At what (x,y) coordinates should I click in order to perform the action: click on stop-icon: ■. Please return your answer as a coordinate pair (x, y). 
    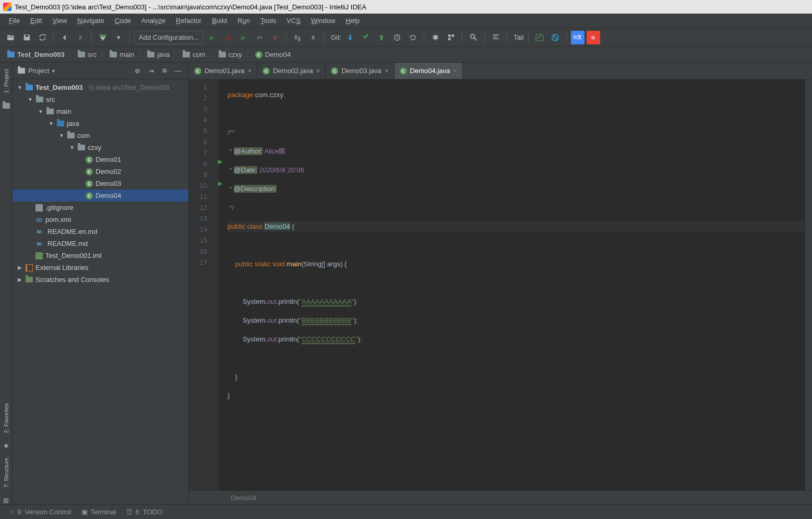
    Looking at the image, I should click on (275, 38).